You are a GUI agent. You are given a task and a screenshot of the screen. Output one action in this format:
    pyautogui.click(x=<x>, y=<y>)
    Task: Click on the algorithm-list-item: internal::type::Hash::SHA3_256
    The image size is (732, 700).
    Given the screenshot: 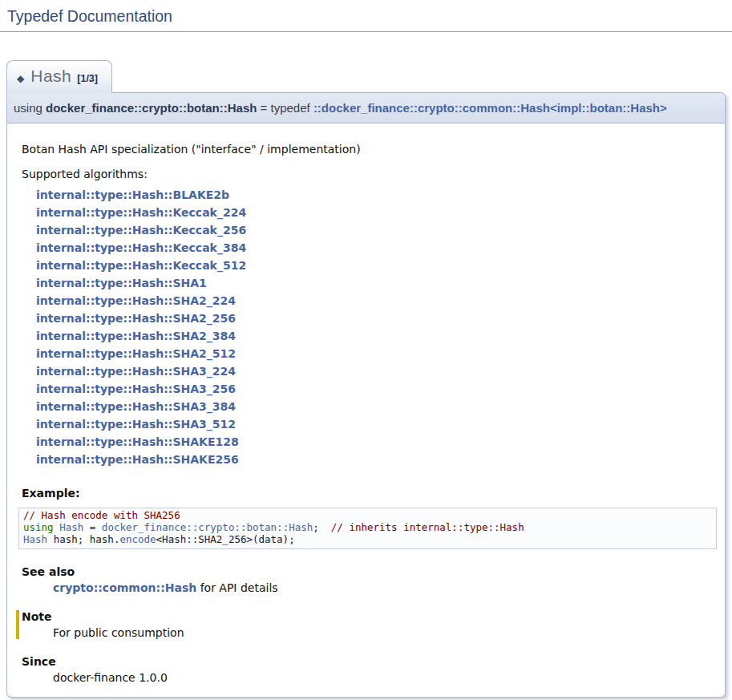 What is the action you would take?
    pyautogui.click(x=377, y=389)
    